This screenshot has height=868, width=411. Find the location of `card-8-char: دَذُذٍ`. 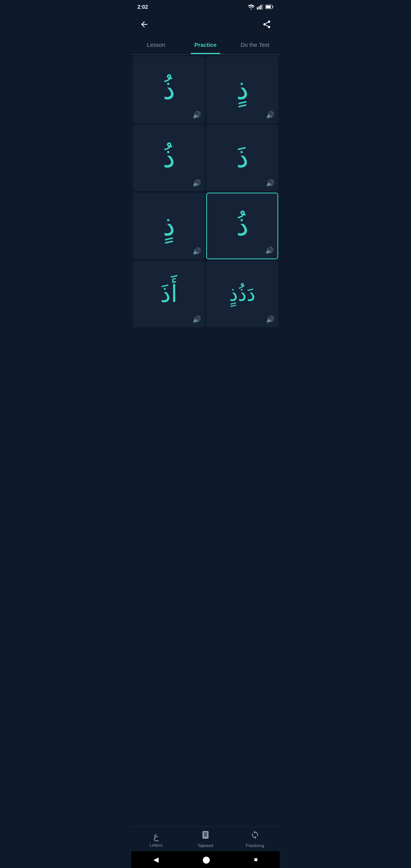

card-8-char: دَذُذٍ is located at coordinates (242, 294).